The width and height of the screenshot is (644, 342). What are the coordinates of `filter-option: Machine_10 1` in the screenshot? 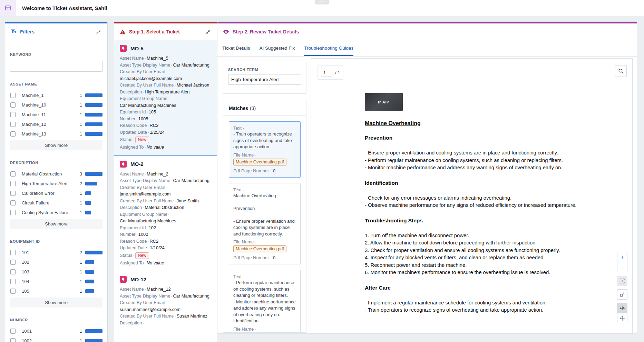 It's located at (56, 105).